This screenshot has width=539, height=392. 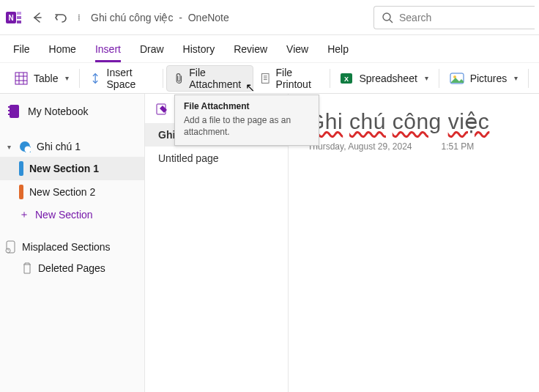 What do you see at coordinates (179, 78) in the screenshot?
I see `paperclip-icon` at bounding box center [179, 78].